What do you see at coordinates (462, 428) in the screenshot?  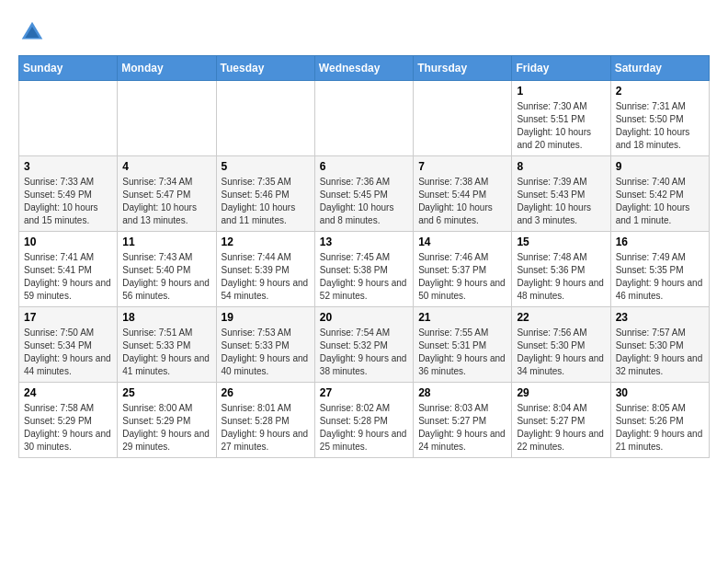 I see `day-info: Sunrise: 8:03 AMSunset: 5:27 PMDaylight:…` at bounding box center [462, 428].